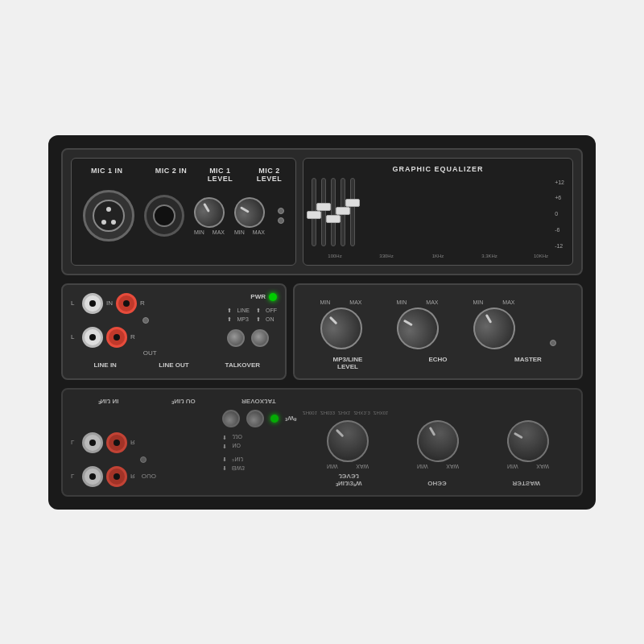 This screenshot has height=644, width=644. I want to click on mic2-level-knob-group: MIN MAX, so click(250, 216).